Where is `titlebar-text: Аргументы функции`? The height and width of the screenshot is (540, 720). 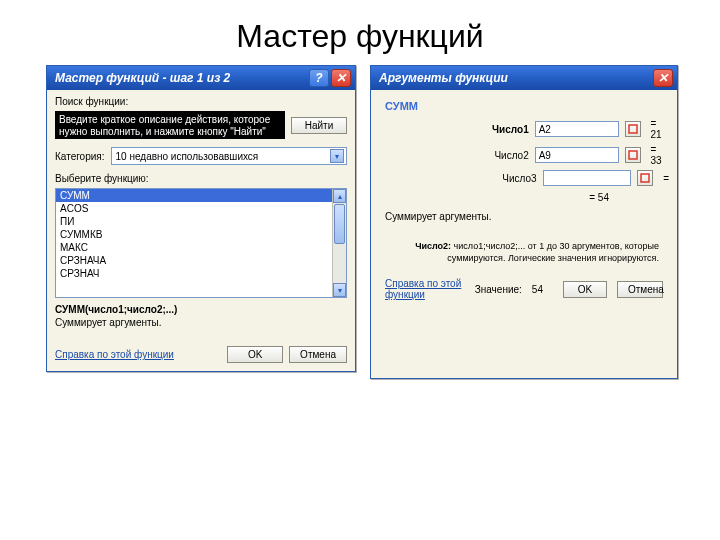 titlebar-text: Аргументы функции is located at coordinates (444, 78).